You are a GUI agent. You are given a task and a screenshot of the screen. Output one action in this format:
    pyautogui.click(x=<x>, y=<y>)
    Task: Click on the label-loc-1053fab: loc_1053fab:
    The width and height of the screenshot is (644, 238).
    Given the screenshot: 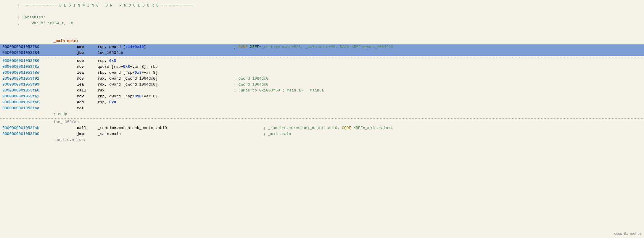 What is the action you would take?
    pyautogui.click(x=322, y=123)
    